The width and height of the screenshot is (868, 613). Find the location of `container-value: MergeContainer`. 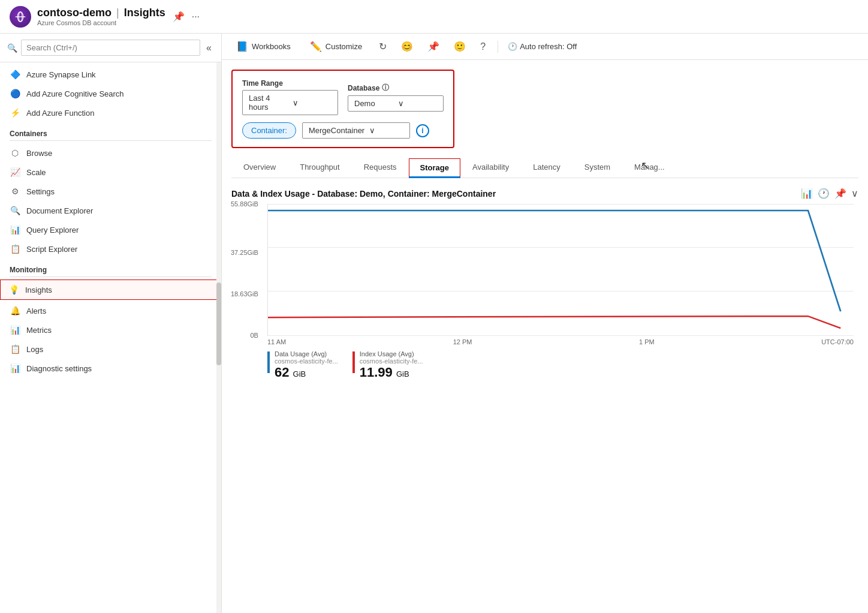

container-value: MergeContainer is located at coordinates (337, 131).